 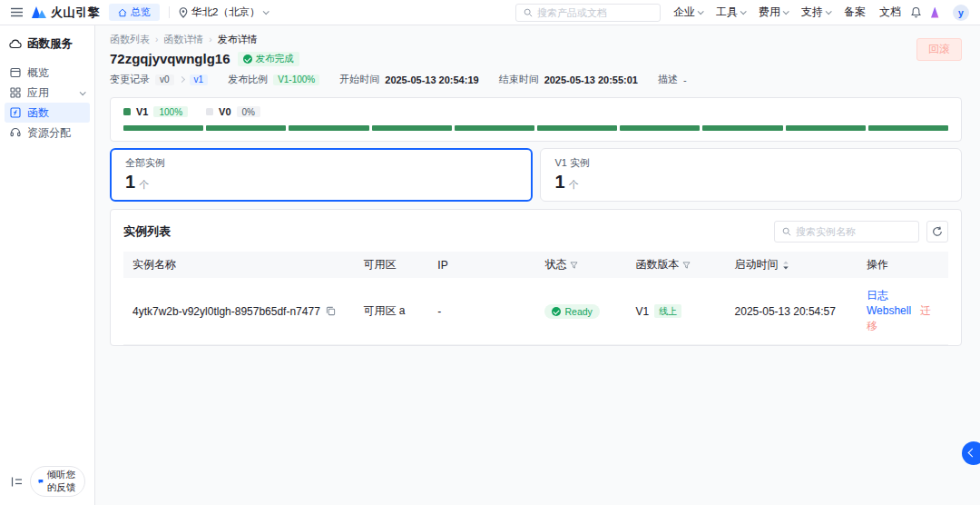 I want to click on col-instance-name: 实例名称, so click(x=240, y=265).